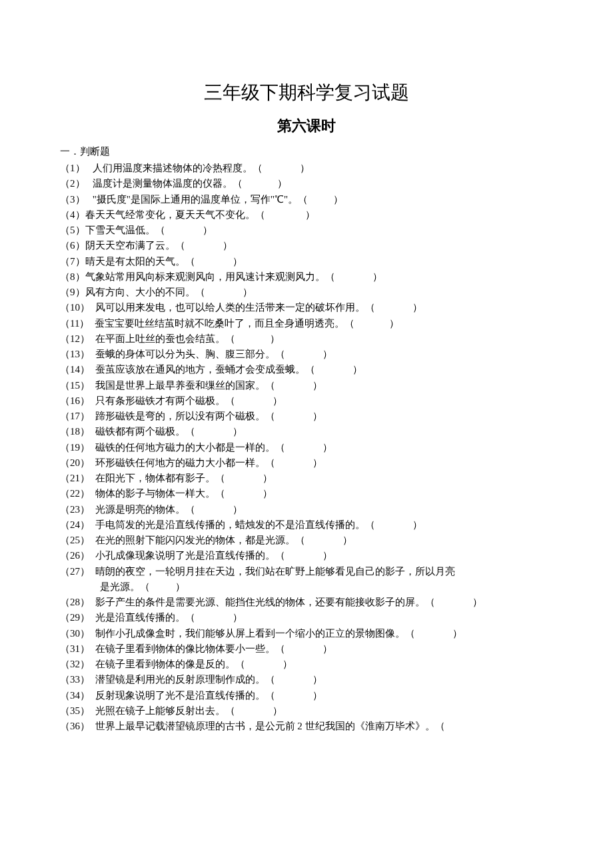 The height and width of the screenshot is (868, 613). What do you see at coordinates (200, 369) in the screenshot?
I see `item-text: 蚕茧应该放在通风的地方，蚕蛹才会变成蚕蛾。` at bounding box center [200, 369].